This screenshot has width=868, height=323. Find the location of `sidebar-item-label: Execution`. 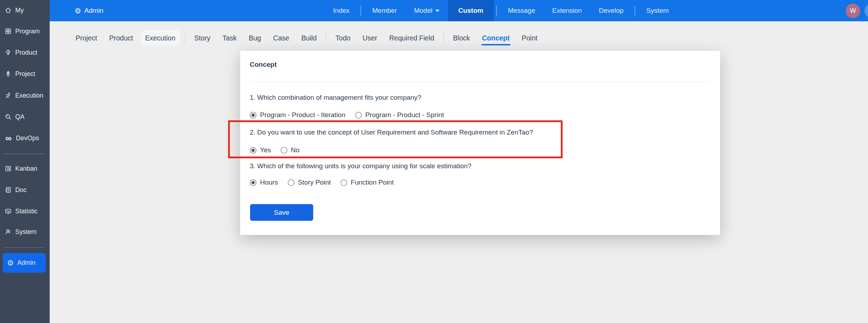

sidebar-item-label: Execution is located at coordinates (29, 96).